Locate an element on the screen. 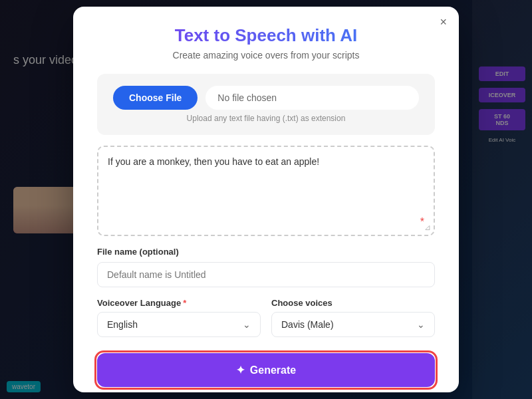 The height and width of the screenshot is (399, 532). voiceover-language-dropdown: English ⌄ is located at coordinates (179, 325).